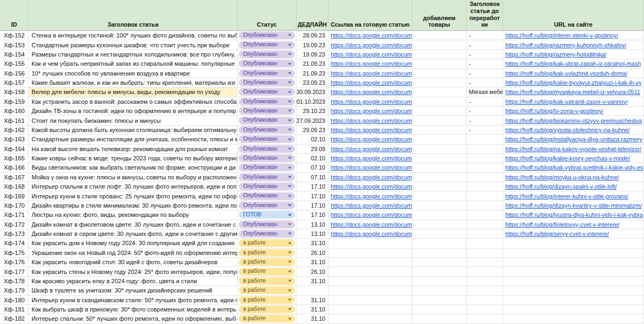 This screenshot has width=644, height=324. Describe the element at coordinates (133, 262) in the screenshot. I see `cell-title: Как украсить новогодний стол: 30 идей с …` at that location.